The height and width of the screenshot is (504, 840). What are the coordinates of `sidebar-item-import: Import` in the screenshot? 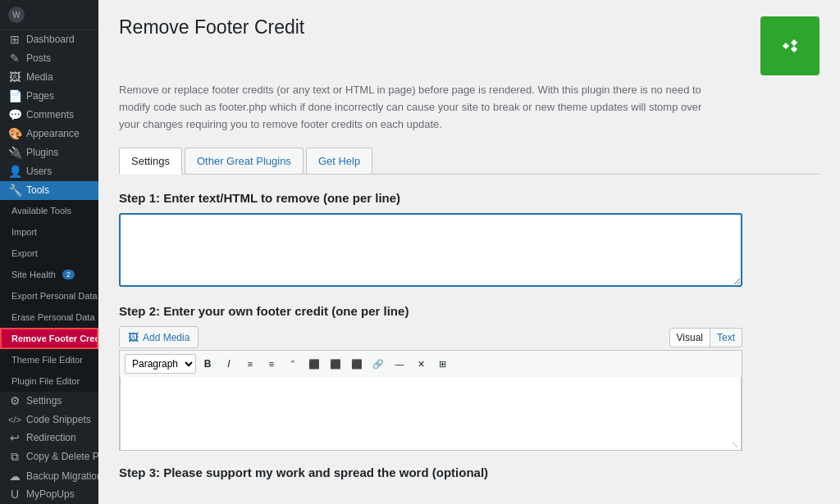 It's located at (49, 232).